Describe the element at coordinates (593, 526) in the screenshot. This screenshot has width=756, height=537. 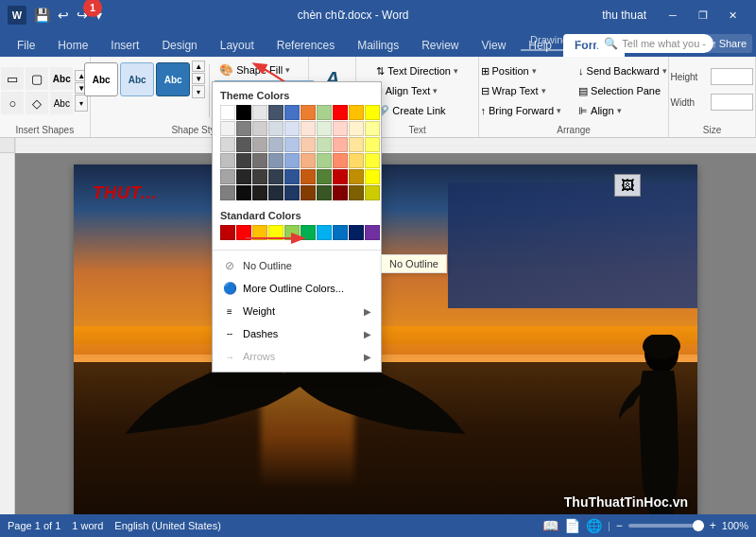
I see `web-layout-btn: 🌐` at that location.